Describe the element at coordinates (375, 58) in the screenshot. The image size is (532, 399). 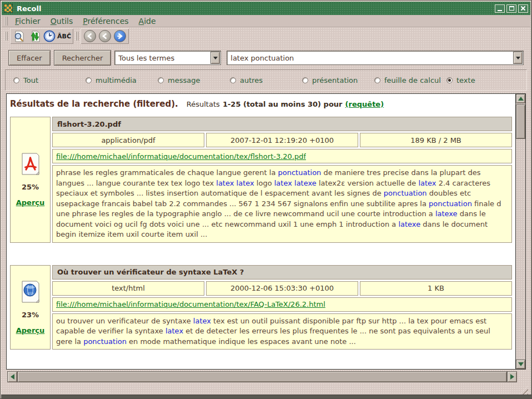
I see `search-input-combo` at that location.